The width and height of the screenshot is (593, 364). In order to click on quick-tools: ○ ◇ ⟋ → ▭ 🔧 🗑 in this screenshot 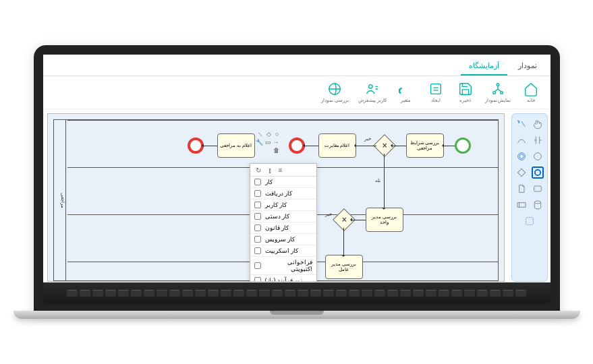, I will do `click(264, 142)`.